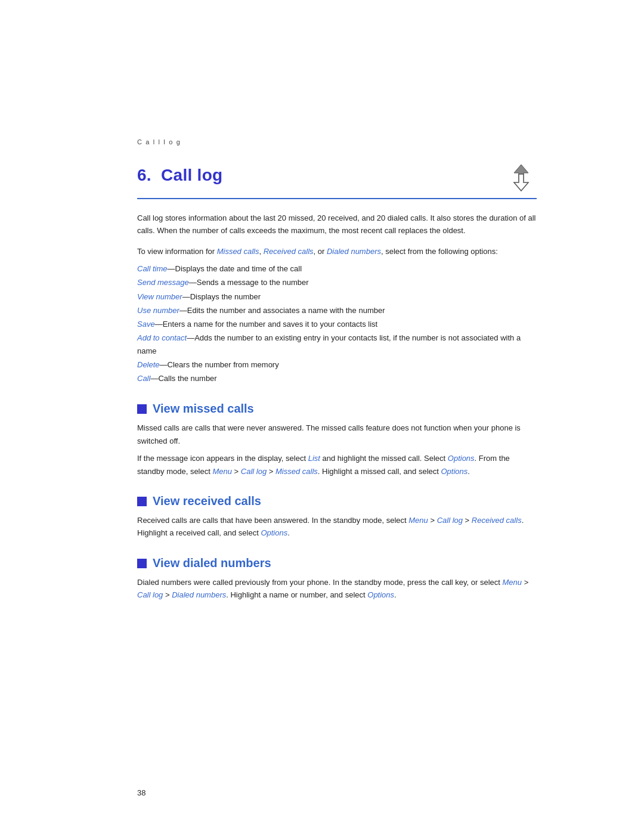 Image resolution: width=644 pixels, height=833 pixels. I want to click on option-delete: Delete—Clears the number from memory, so click(337, 365).